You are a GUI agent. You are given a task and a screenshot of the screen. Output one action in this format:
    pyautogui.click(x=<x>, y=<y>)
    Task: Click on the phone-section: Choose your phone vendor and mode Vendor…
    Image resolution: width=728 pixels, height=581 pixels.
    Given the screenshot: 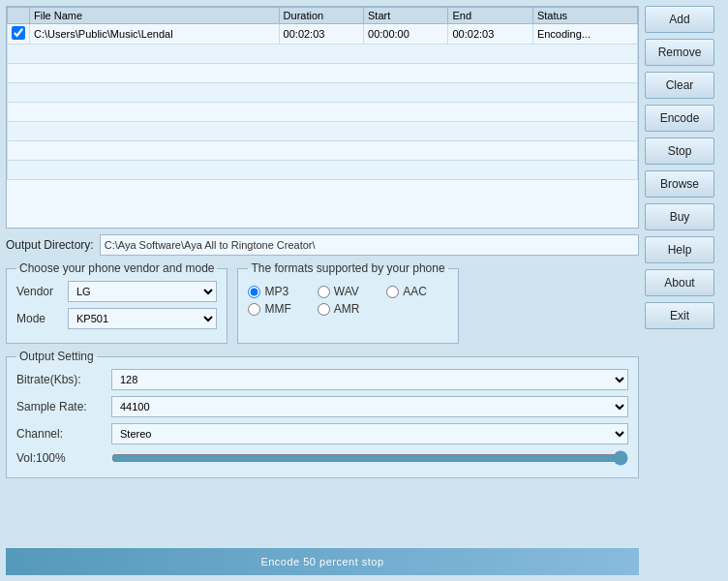 What is the action you would take?
    pyautogui.click(x=322, y=302)
    